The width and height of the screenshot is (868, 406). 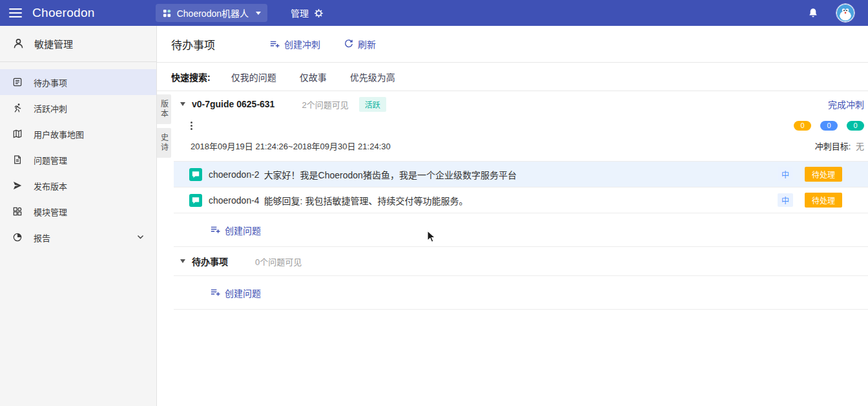 What do you see at coordinates (233, 104) in the screenshot?
I see `sprint-name: v0-7guide 0625-631` at bounding box center [233, 104].